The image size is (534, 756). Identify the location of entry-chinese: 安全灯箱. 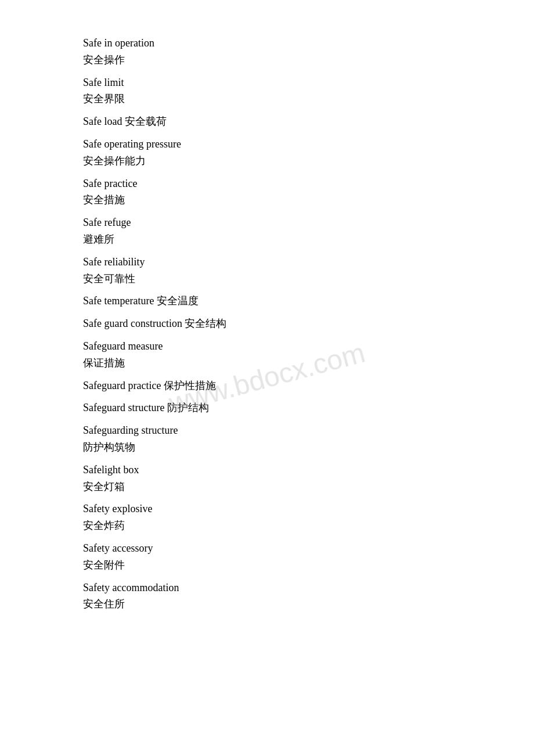
(267, 487).